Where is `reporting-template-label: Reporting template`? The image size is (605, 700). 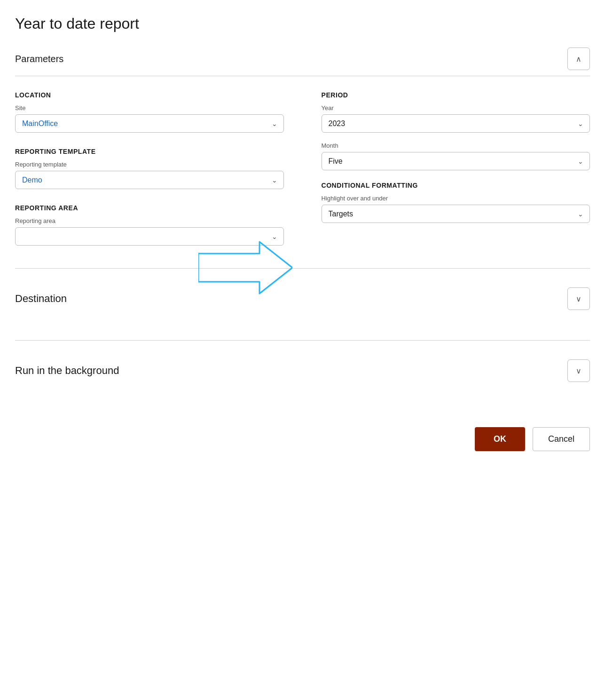 reporting-template-label: Reporting template is located at coordinates (149, 165).